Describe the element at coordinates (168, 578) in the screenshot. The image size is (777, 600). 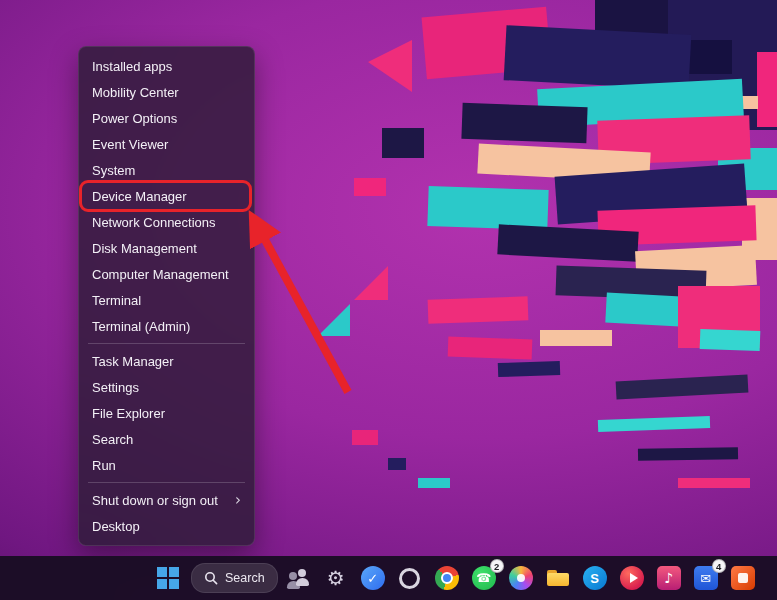
I see `start-button` at that location.